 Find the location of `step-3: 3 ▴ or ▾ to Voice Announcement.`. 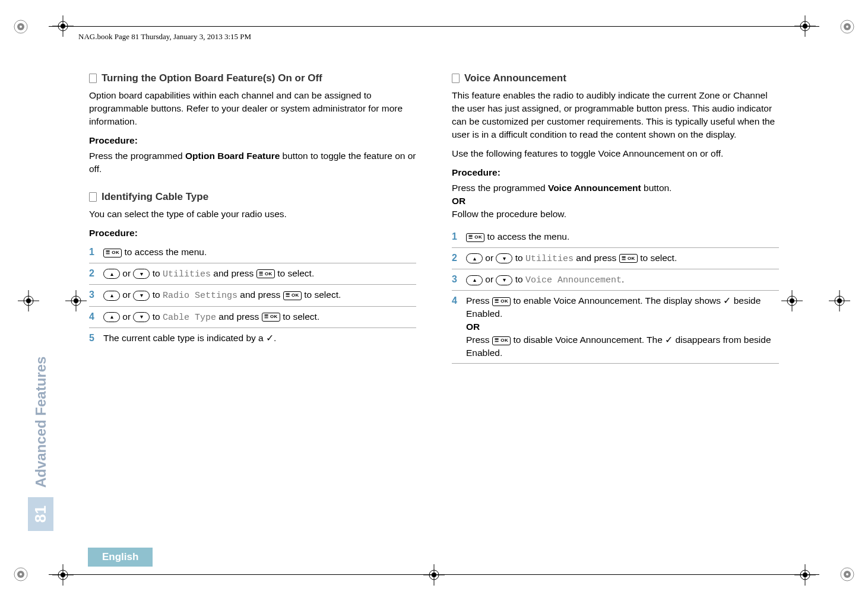

step-3: 3 ▴ or ▾ to Voice Announcement. is located at coordinates (615, 280).